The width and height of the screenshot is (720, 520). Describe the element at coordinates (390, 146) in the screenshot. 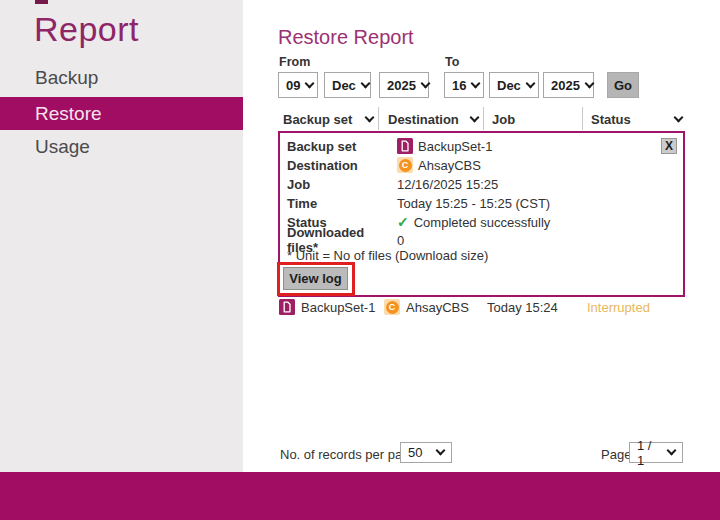

I see `detail-row-backup-set: Backup set BackupSet-1` at that location.